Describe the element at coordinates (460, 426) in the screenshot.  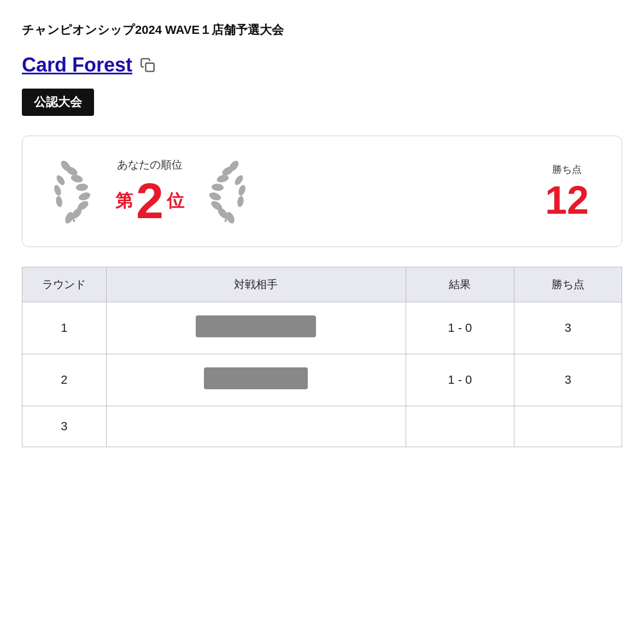
I see `result-cell` at that location.